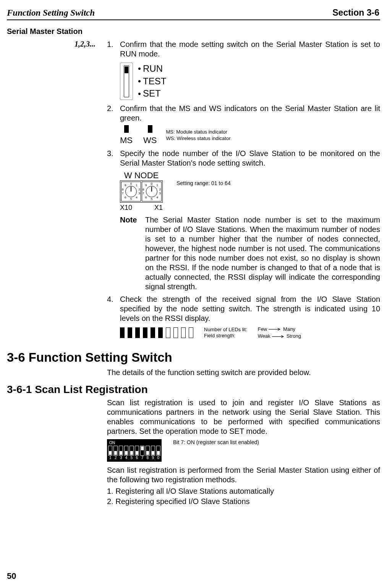  Describe the element at coordinates (126, 70) in the screenshot. I see `mode-switch-knob-run` at that location.